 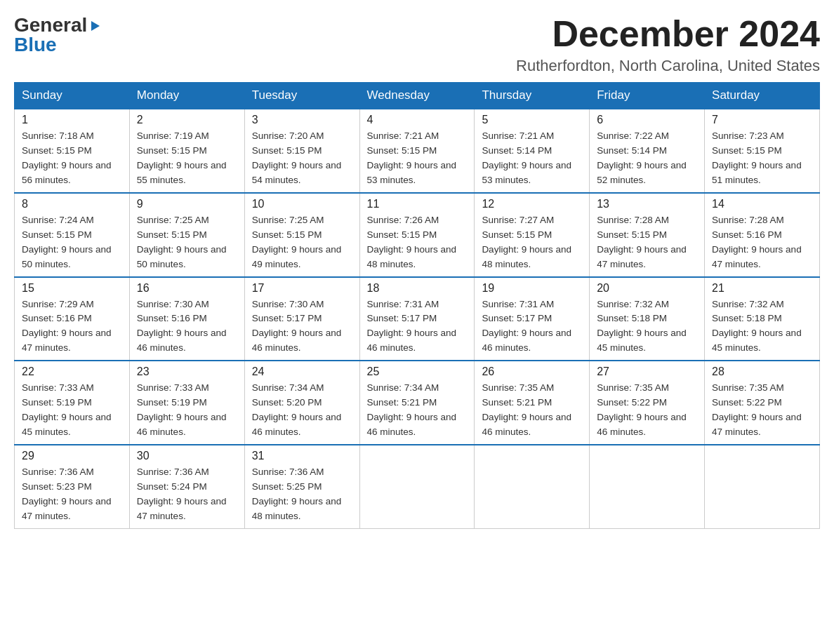 What do you see at coordinates (302, 487) in the screenshot?
I see `calendar-day-31: 31Sunrise: 7:36 AMSunset: 5:25 PMDayligh…` at bounding box center [302, 487].